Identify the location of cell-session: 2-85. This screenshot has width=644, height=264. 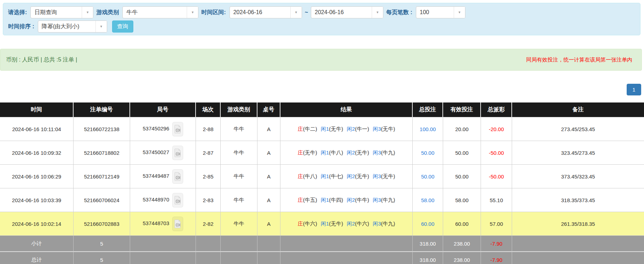
(208, 177).